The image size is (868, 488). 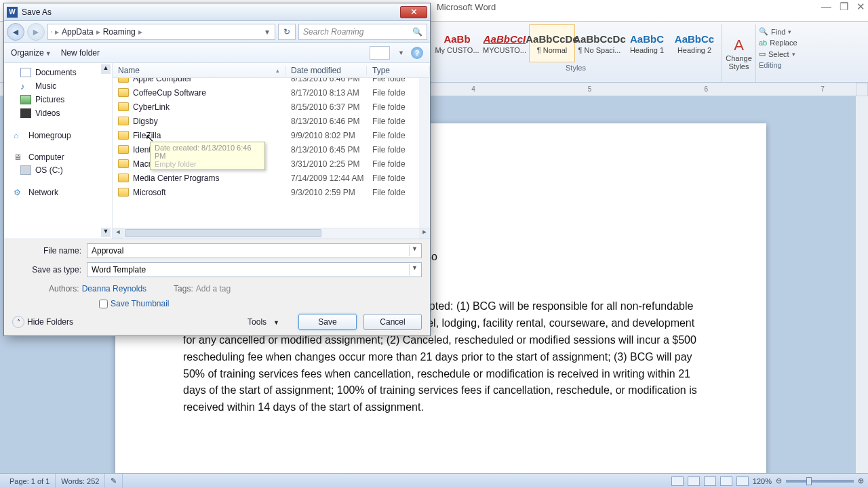 What do you see at coordinates (380, 53) in the screenshot?
I see `views-button` at bounding box center [380, 53].